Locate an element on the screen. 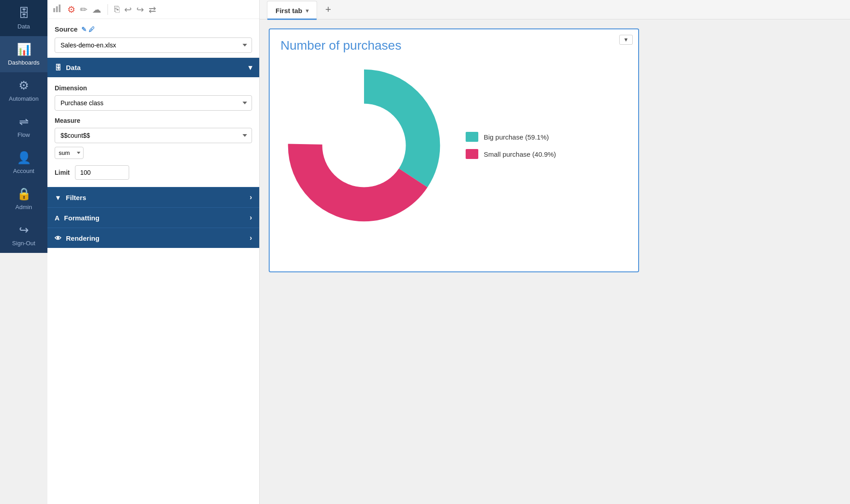  data-section-icon: 🗄 is located at coordinates (58, 68).